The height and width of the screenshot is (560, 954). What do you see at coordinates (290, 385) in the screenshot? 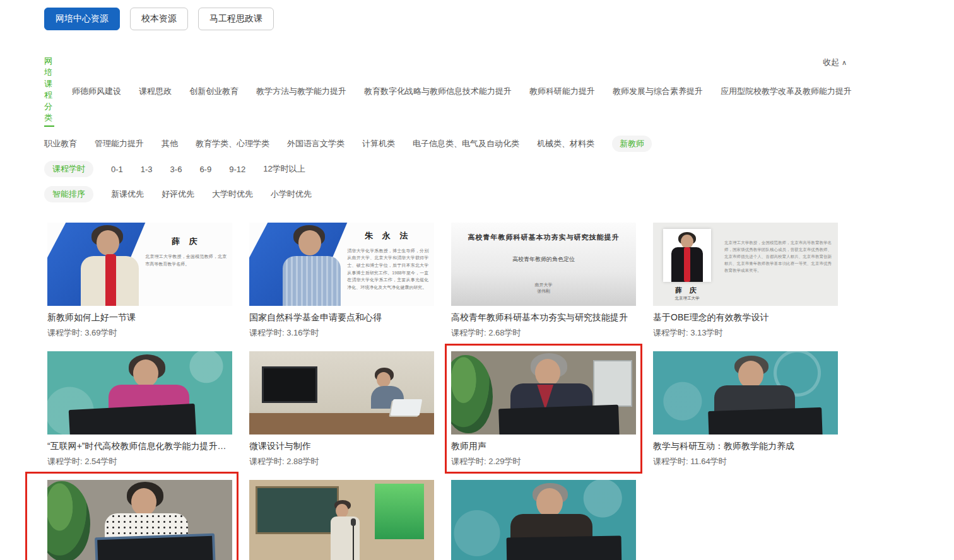
I see `tv-screen-graphic` at bounding box center [290, 385].